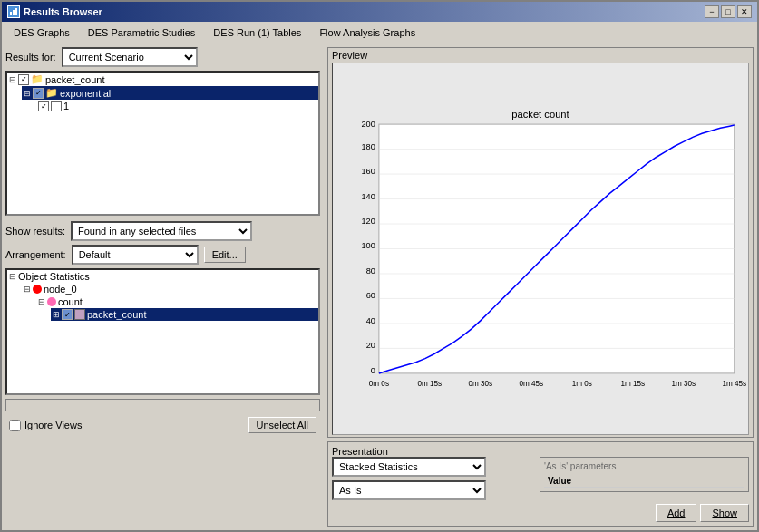 Image resolution: width=759 pixels, height=532 pixels. I want to click on red-circle-node0, so click(37, 289).